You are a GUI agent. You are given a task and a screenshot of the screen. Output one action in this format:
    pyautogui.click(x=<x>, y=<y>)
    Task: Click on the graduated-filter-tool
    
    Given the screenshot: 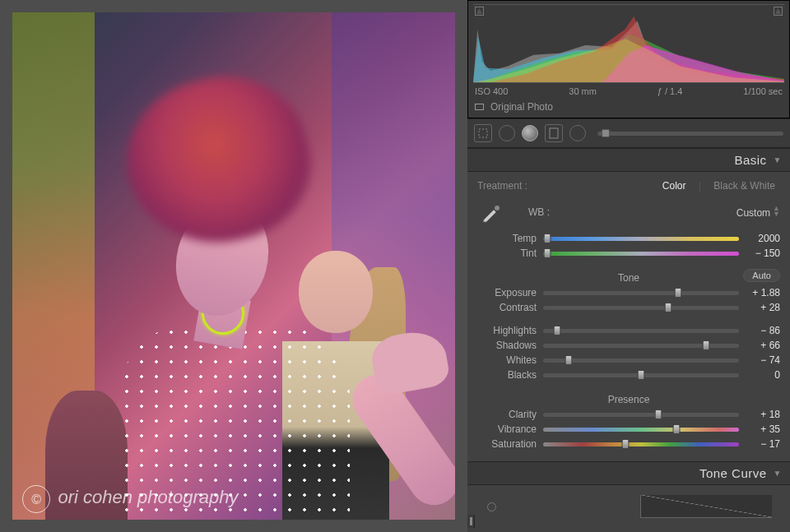 What is the action you would take?
    pyautogui.click(x=554, y=133)
    